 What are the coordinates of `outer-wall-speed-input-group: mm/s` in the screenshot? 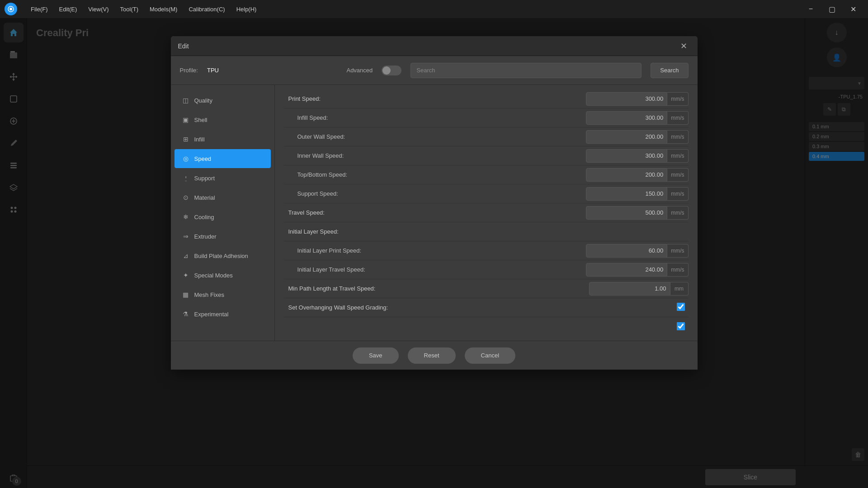 It's located at (637, 137).